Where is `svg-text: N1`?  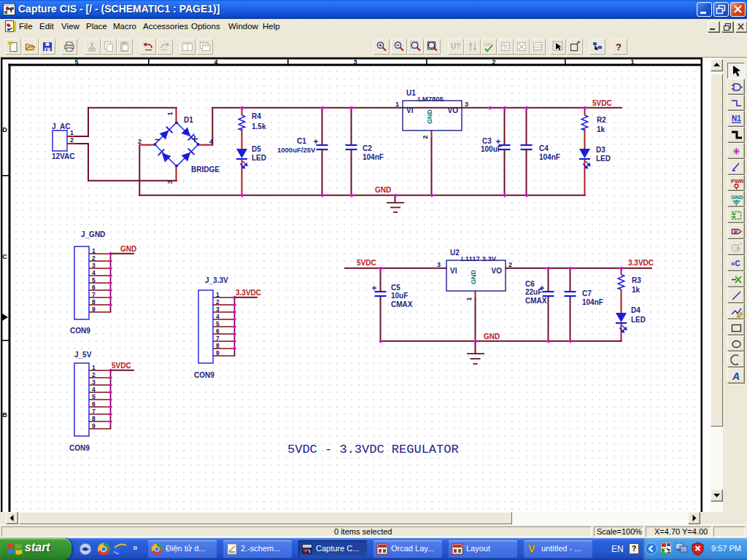
svg-text: N1 is located at coordinates (737, 118).